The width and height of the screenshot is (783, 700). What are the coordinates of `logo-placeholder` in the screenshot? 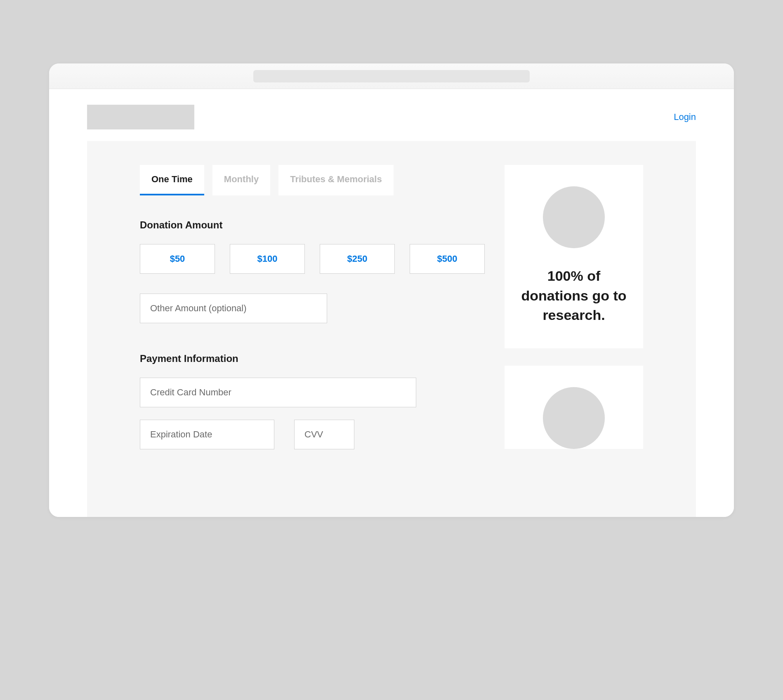 It's located at (141, 117).